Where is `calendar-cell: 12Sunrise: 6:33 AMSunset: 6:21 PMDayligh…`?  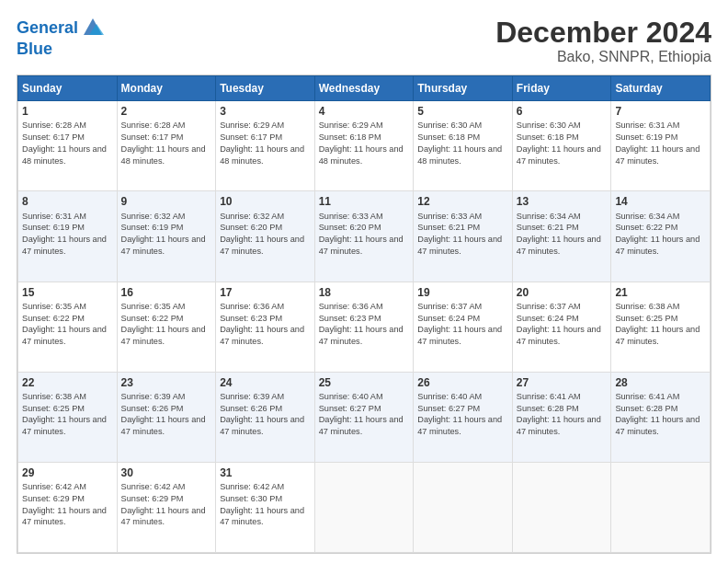
calendar-cell: 12Sunrise: 6:33 AMSunset: 6:21 PMDayligh… is located at coordinates (463, 236).